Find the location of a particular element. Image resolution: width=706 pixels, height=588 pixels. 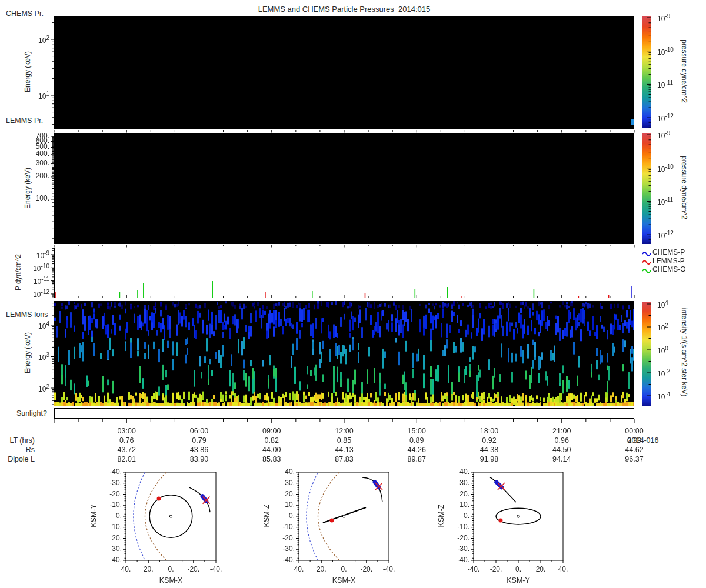

colorbar-tick-label: 10-9 is located at coordinates (672, 135).